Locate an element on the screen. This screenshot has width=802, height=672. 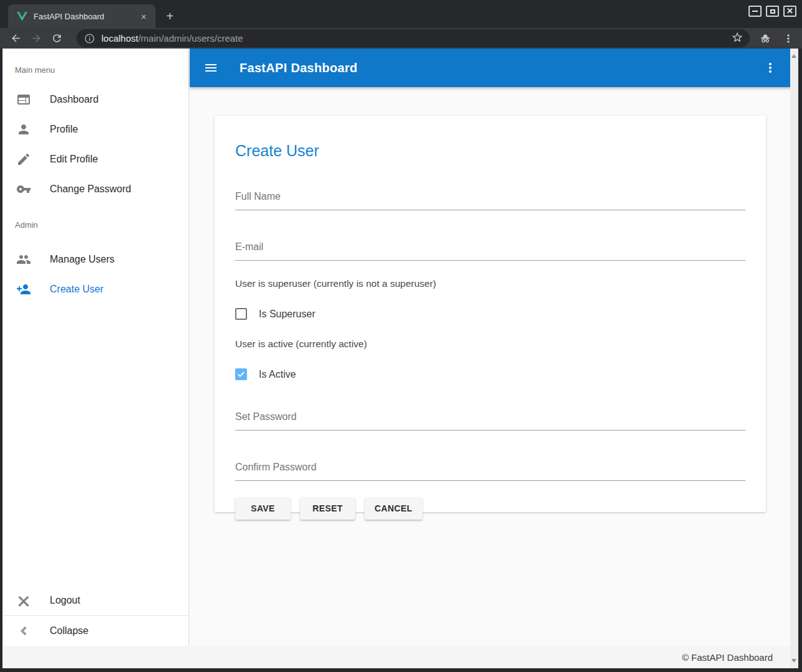
appbar: FastAPI Dashboard is located at coordinates (492, 68).